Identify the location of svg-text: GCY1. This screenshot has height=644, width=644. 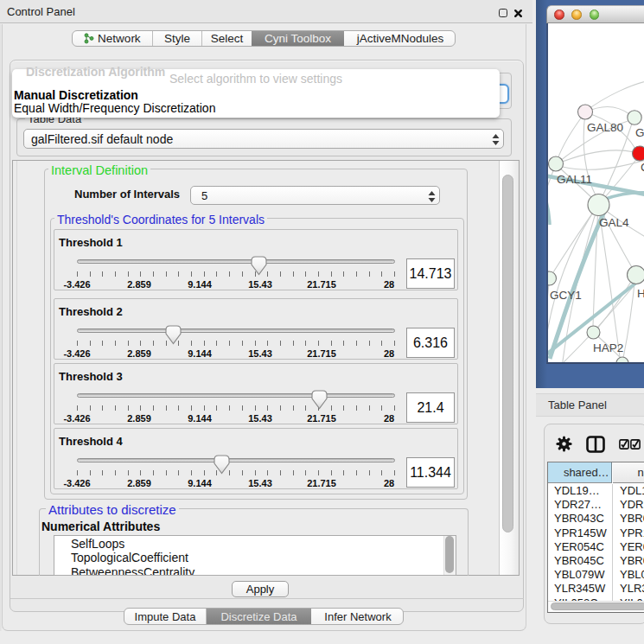
(565, 296).